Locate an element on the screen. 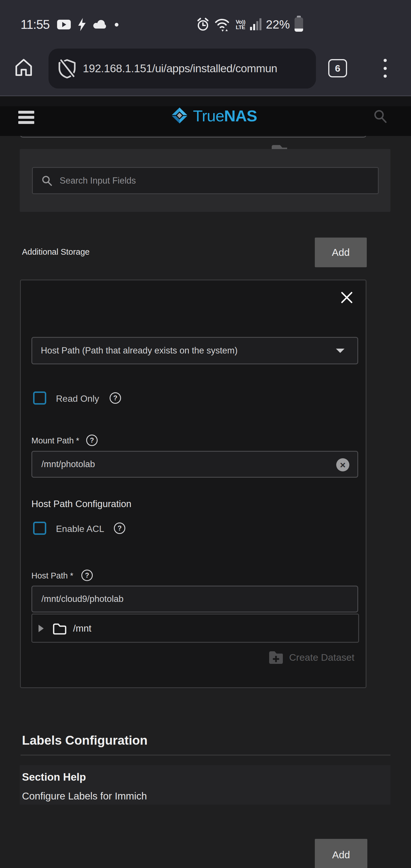  add-storage-button: Add is located at coordinates (341, 252).